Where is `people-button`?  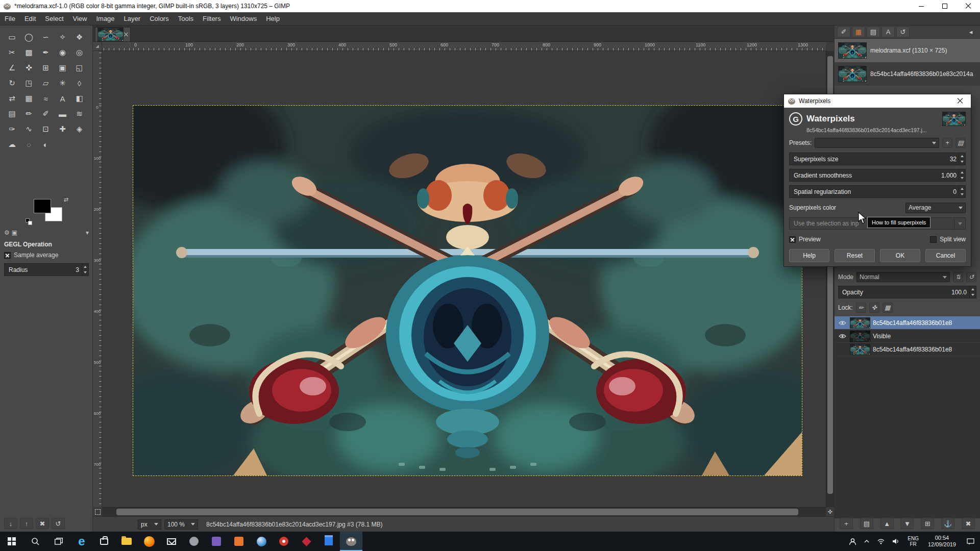 people-button is located at coordinates (852, 541).